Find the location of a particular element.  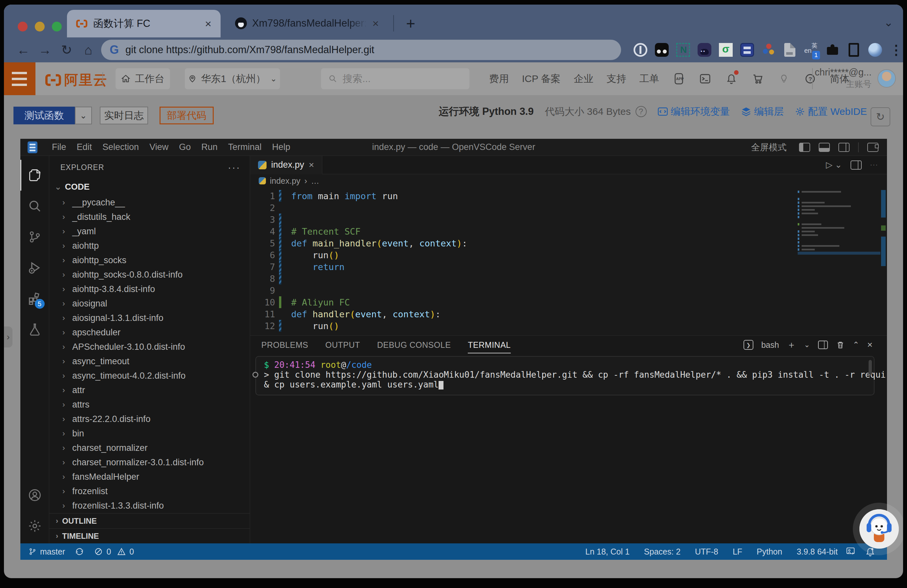

puzzle-icon is located at coordinates (832, 50).